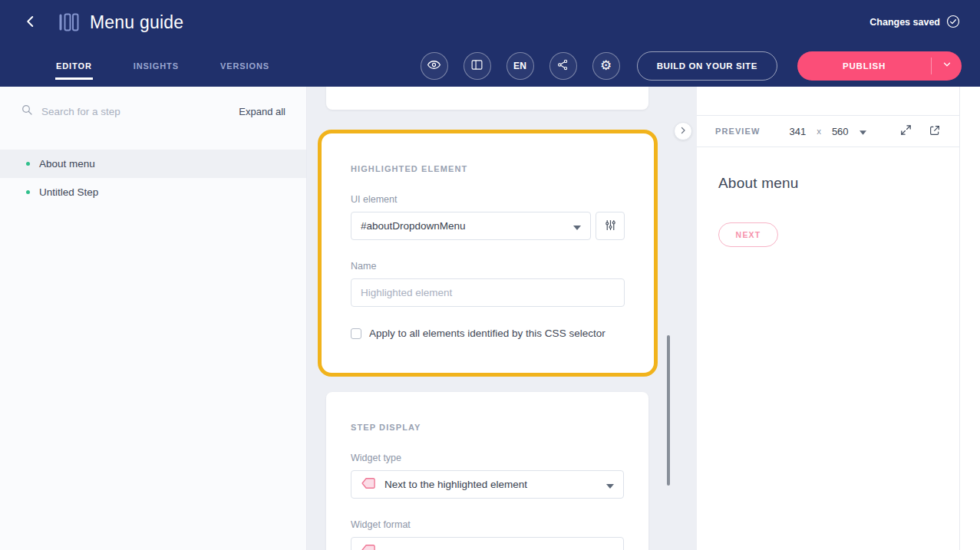  Describe the element at coordinates (487, 333) in the screenshot. I see `checkbox-label: Apply to all elements identified by this…` at that location.